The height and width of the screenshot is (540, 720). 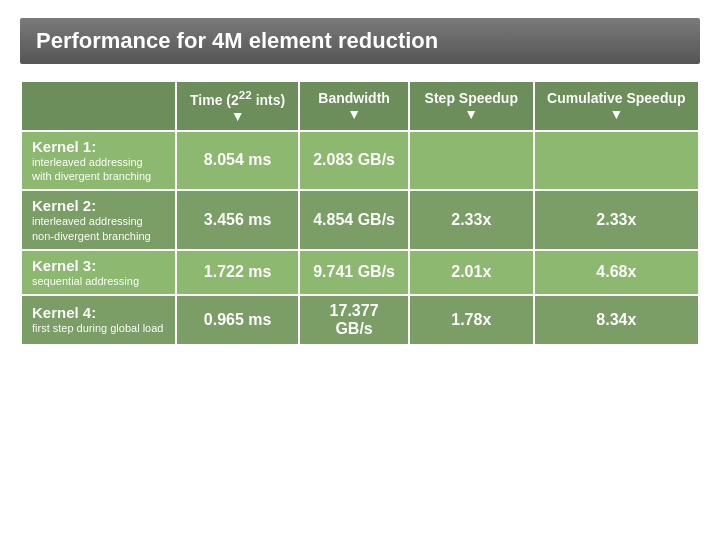 What do you see at coordinates (354, 220) in the screenshot?
I see `bandwidth-cell: 4.854 GB/s` at bounding box center [354, 220].